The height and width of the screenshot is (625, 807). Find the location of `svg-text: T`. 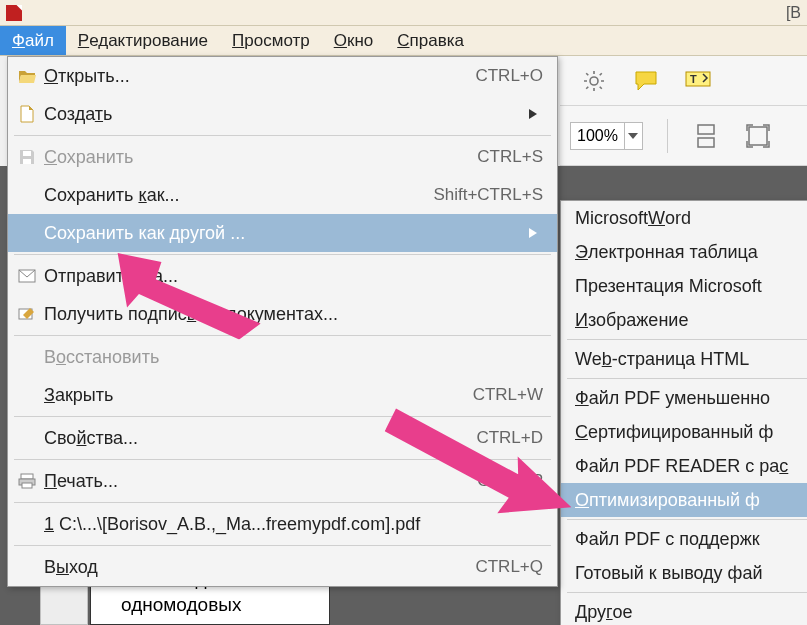

svg-text: T is located at coordinates (694, 79).